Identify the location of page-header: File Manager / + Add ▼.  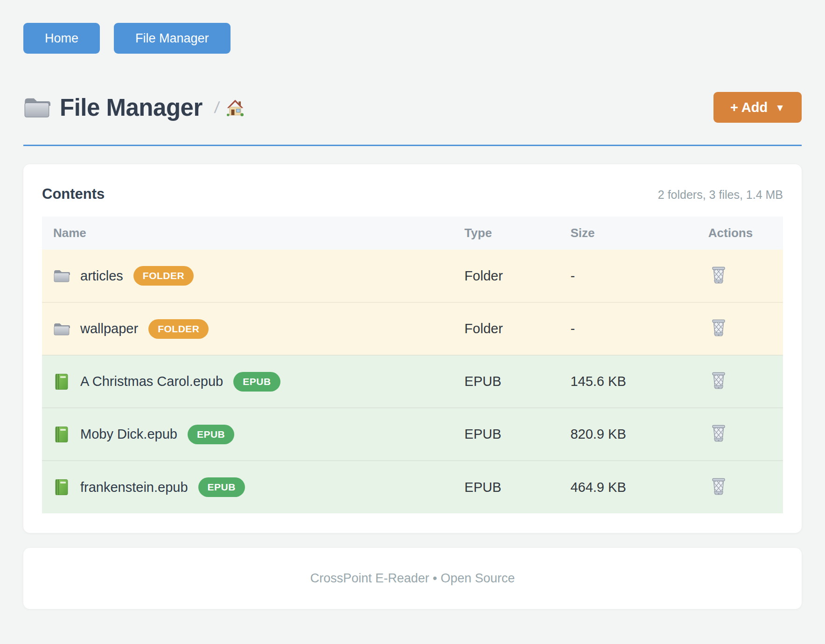
(412, 107).